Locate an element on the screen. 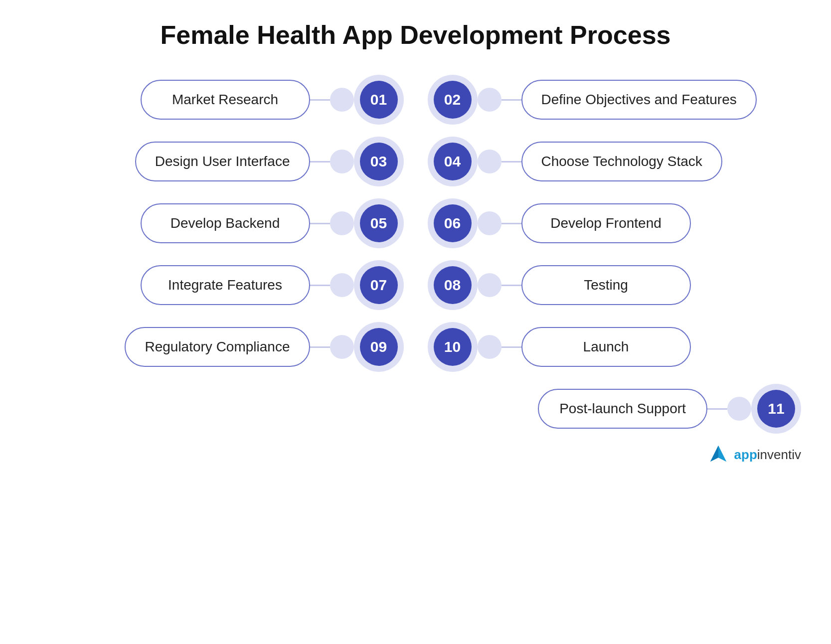 The width and height of the screenshot is (831, 644). process-row-single: Post-launch Support 11 is located at coordinates (416, 409).